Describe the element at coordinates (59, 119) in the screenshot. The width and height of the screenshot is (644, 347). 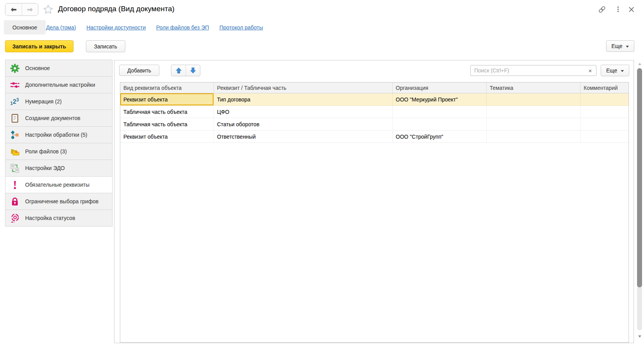
I see `sidebar-item-document-creation: Создание документов` at that location.